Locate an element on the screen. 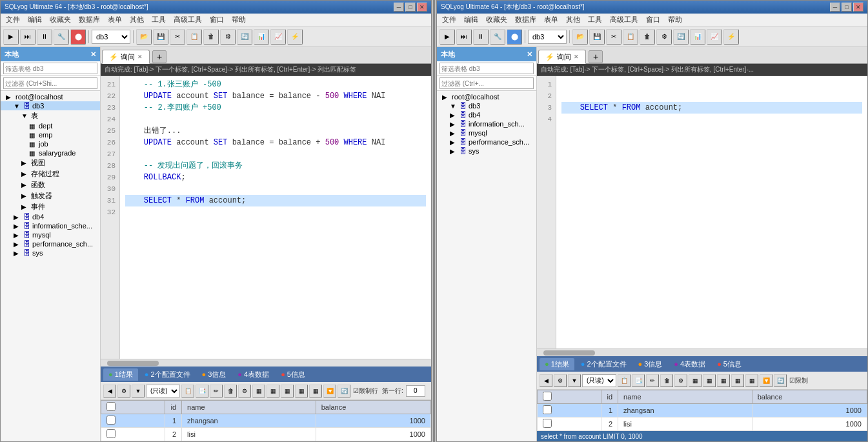  tree-server-1: ▶ root@localhost is located at coordinates (50, 97).